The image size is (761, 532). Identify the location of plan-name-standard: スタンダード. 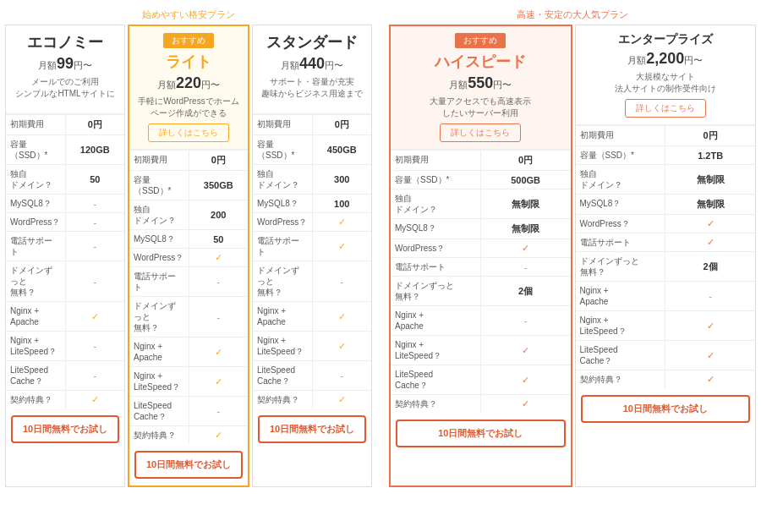
(312, 42).